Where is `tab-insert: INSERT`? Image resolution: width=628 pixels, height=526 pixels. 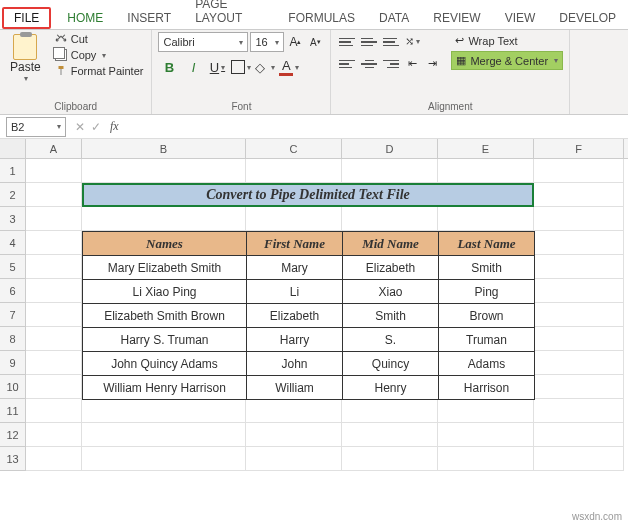 tab-insert: INSERT is located at coordinates (149, 18).